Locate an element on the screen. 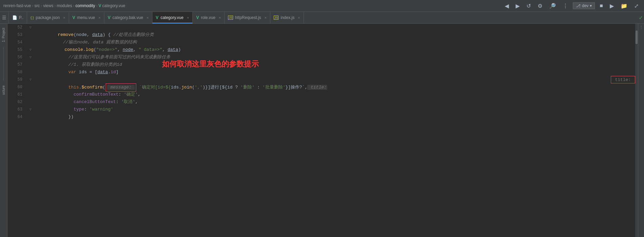 This screenshot has width=644, height=237. line-63: 63 is located at coordinates (16, 110).